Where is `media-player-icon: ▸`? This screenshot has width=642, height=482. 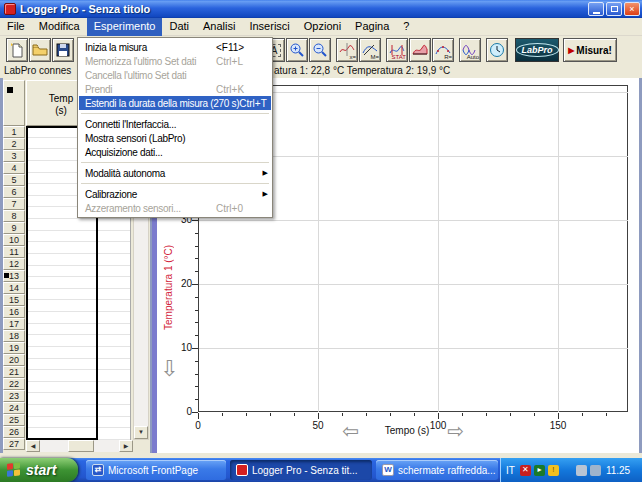
media-player-icon: ▸ is located at coordinates (540, 470).